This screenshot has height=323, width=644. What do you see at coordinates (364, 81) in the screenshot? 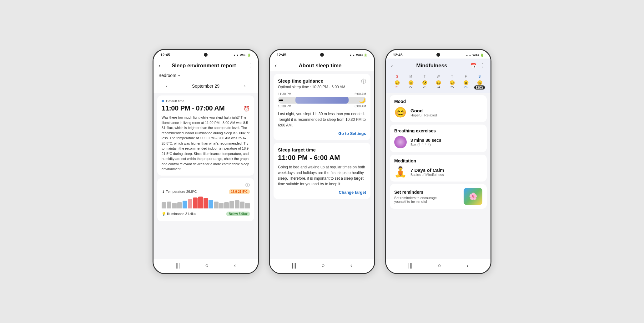
I see `guidance-info-icon: ⓘ` at bounding box center [364, 81].